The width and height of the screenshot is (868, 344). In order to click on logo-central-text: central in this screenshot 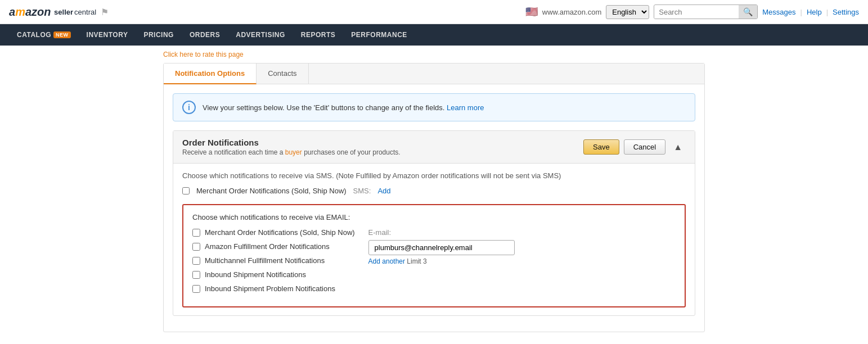, I will do `click(86, 12)`.